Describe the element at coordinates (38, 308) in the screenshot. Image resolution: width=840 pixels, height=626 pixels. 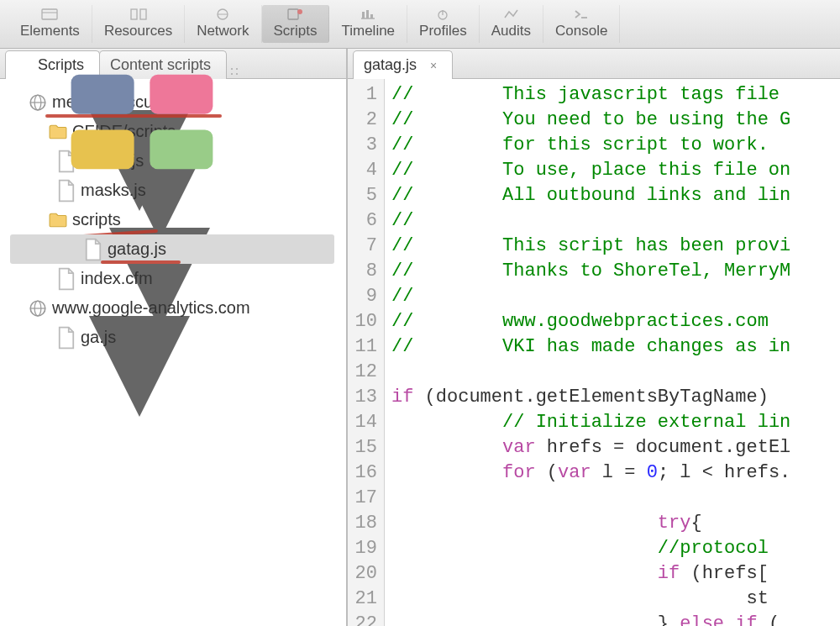
I see `globe-icon` at that location.